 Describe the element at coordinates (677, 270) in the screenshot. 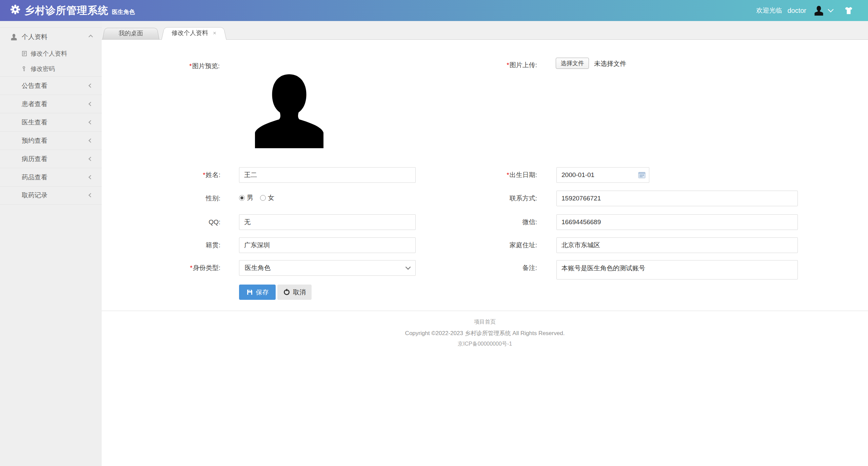

I see `remark-textarea: 本账号是医生角色的测试账号` at that location.